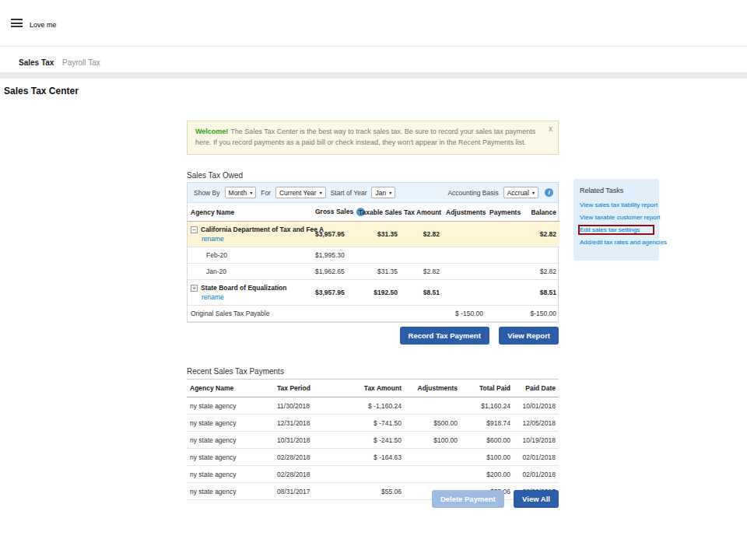 This screenshot has width=747, height=560. I want to click on owed-table-row: Original Sales Tax Payable$ -150.00$-150…, so click(374, 314).